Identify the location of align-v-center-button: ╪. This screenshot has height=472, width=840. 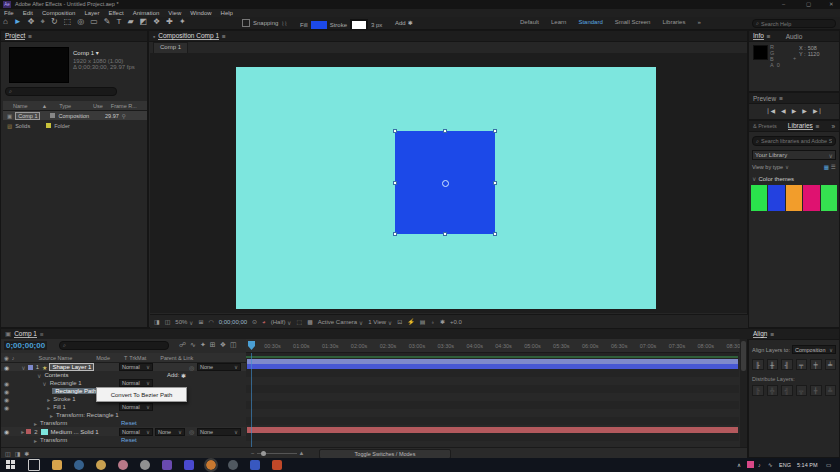
(816, 364).